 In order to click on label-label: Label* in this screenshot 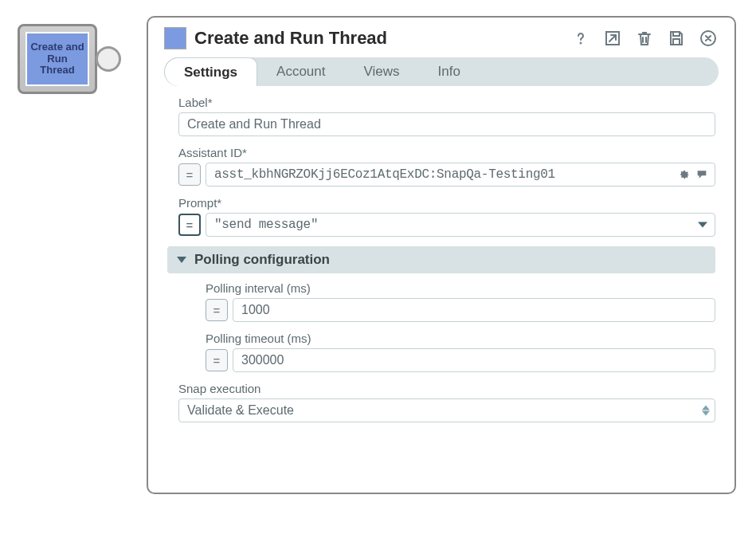, I will do `click(447, 102)`.